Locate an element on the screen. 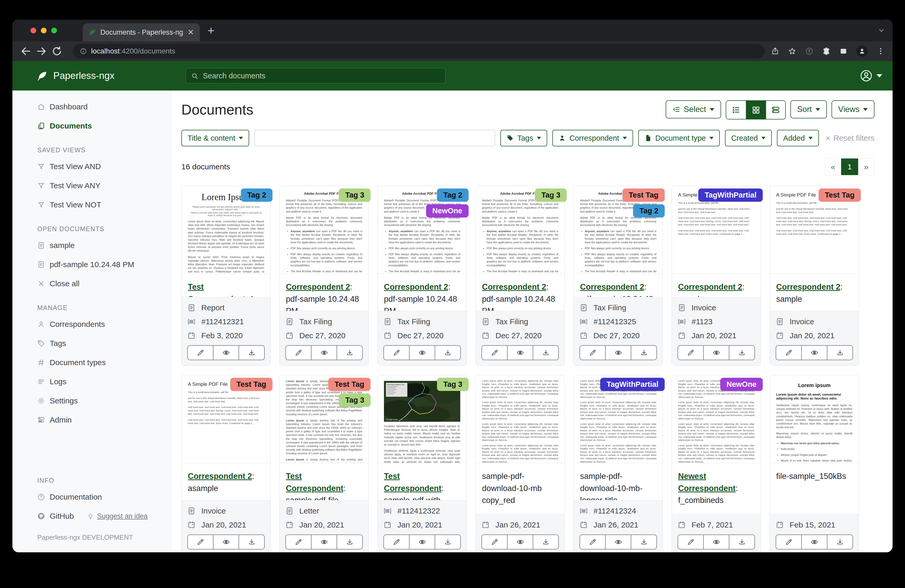 The image size is (905, 588). sidebar-item-documentation: Documentation is located at coordinates (92, 497).